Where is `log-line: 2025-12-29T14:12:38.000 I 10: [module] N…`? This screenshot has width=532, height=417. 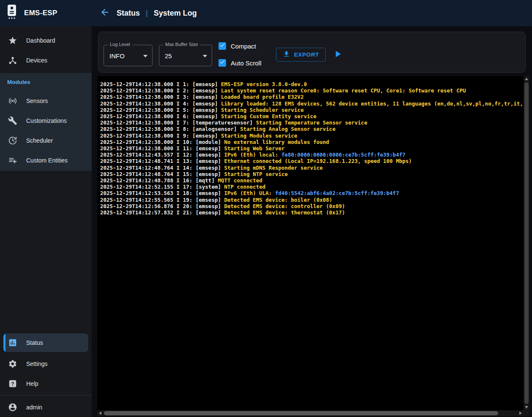 log-line: 2025-12-29T14:12:38.000 I 10: [module] N… is located at coordinates (312, 142).